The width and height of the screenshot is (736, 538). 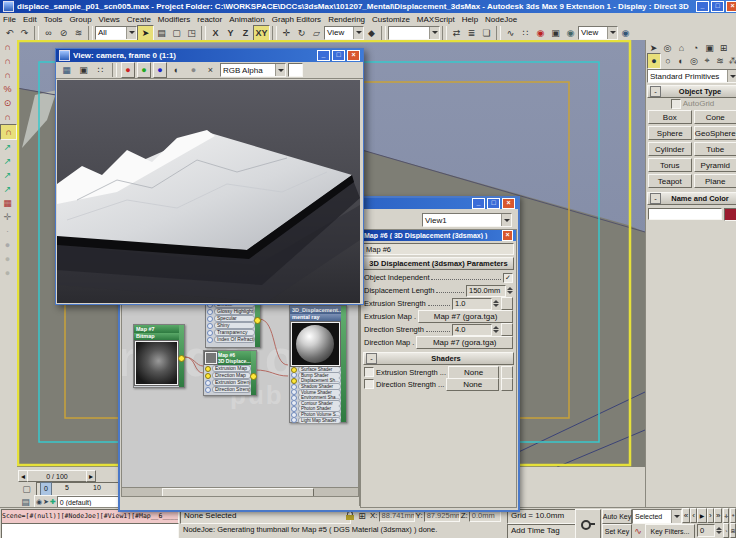 I want to click on alpha-channel-icon: ●, so click(x=194, y=70).